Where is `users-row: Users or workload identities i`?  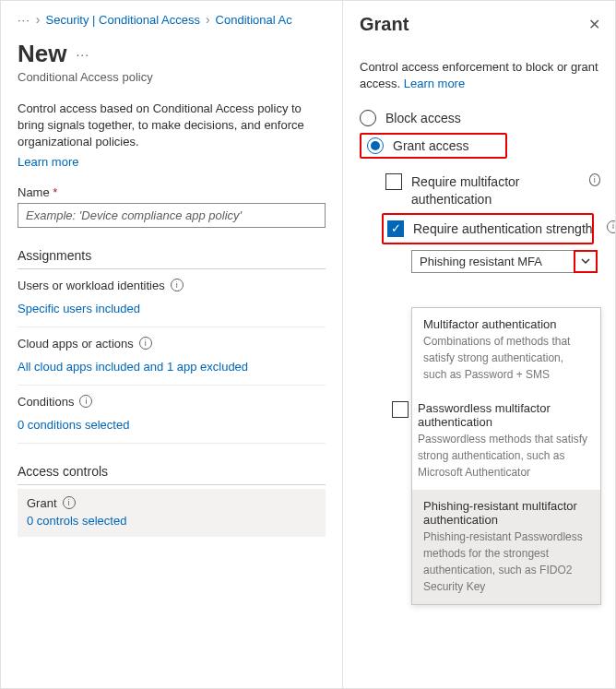 users-row: Users or workload identities i is located at coordinates (172, 282).